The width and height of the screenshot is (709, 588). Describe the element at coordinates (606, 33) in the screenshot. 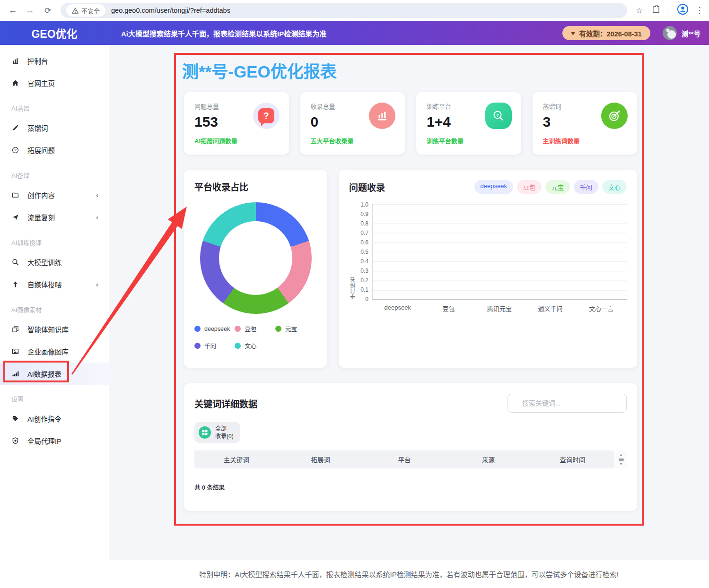

I see `validity-badge: ♥ 有效期：2026-08-31` at that location.